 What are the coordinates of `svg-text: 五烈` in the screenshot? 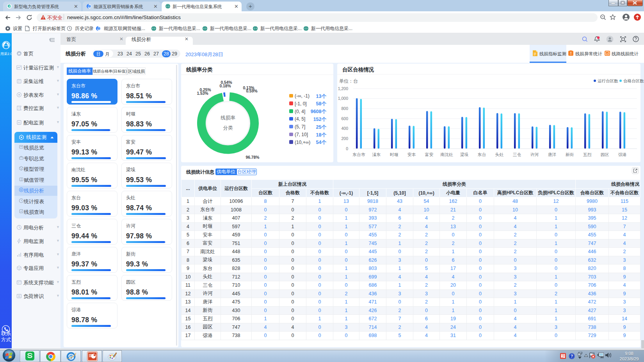 It's located at (587, 154).